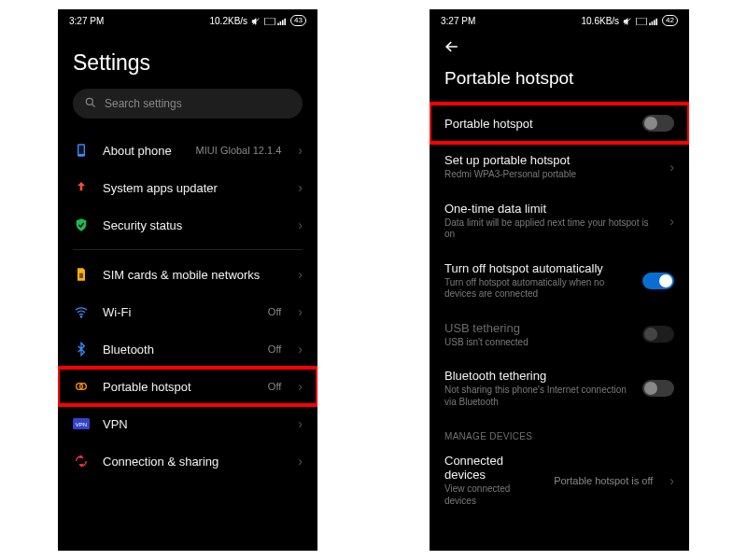 The height and width of the screenshot is (560, 747). Describe the element at coordinates (81, 349) in the screenshot. I see `bluetooth-icon` at that location.